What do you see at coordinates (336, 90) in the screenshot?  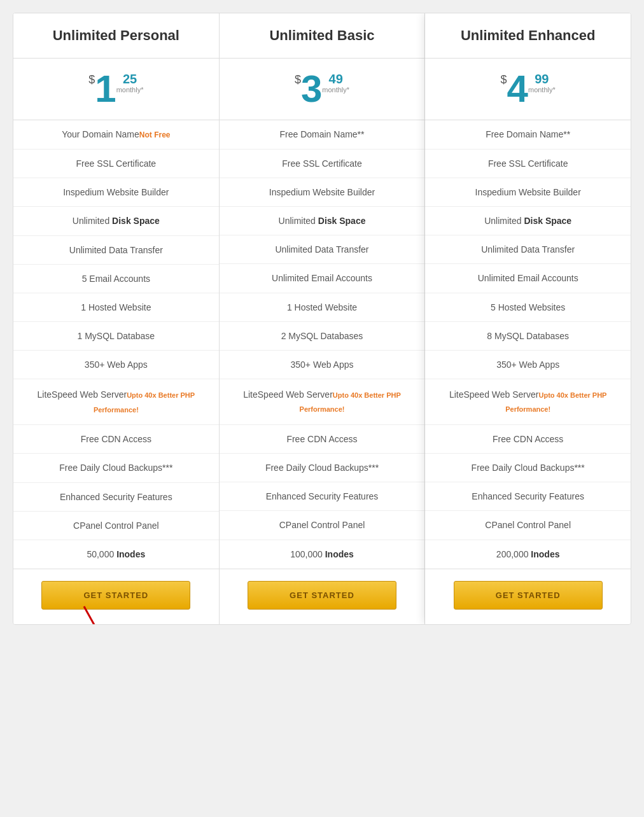 I see `price-monthly-basic: monthly*` at bounding box center [336, 90].